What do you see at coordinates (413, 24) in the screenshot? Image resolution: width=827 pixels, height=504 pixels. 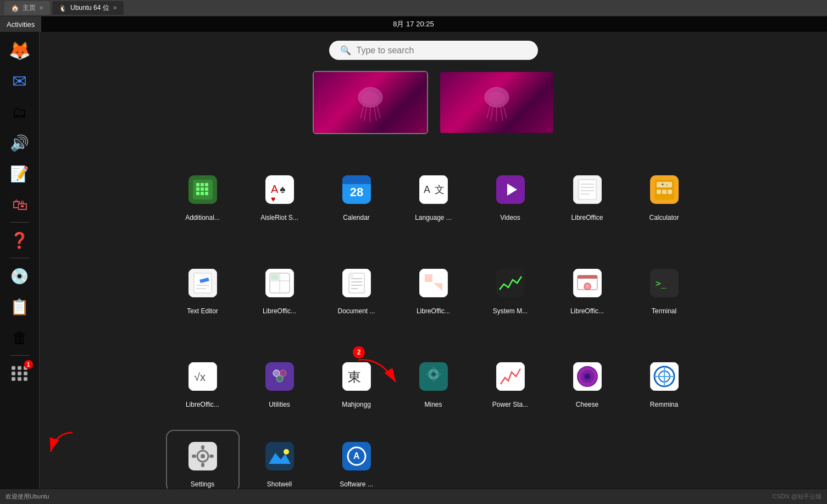 I see `datetime-display: 8月 17 20:25` at bounding box center [413, 24].